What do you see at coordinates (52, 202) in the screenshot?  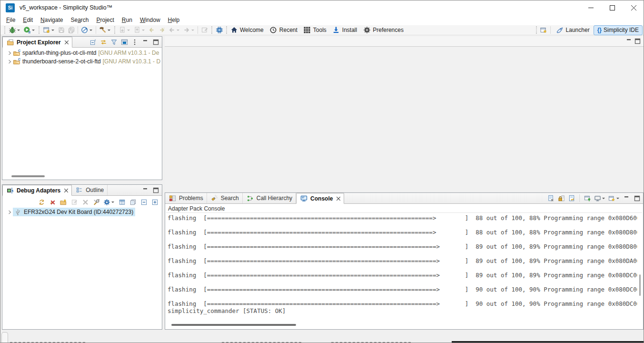 I see `disconnect-button` at bounding box center [52, 202].